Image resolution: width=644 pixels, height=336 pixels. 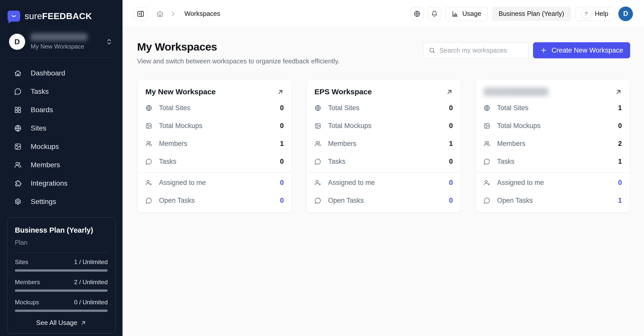 I want to click on sidebar-item-mockups: Mockups, so click(x=61, y=146).